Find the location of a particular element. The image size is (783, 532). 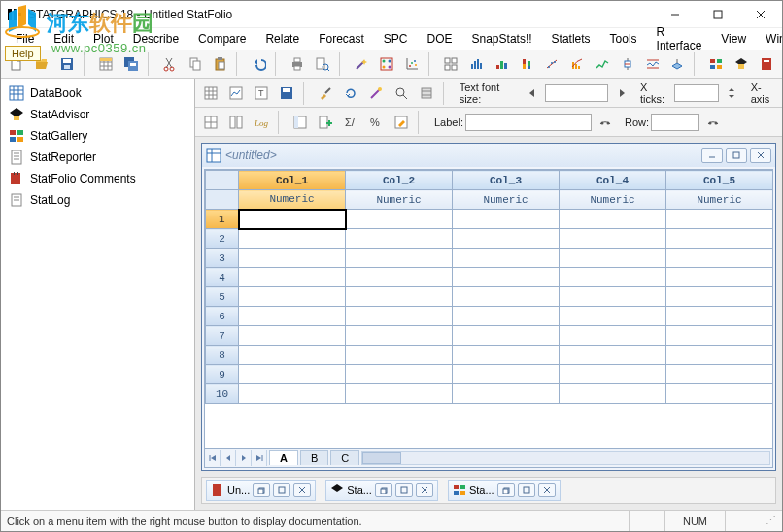

doc-minimize-button is located at coordinates (712, 155).